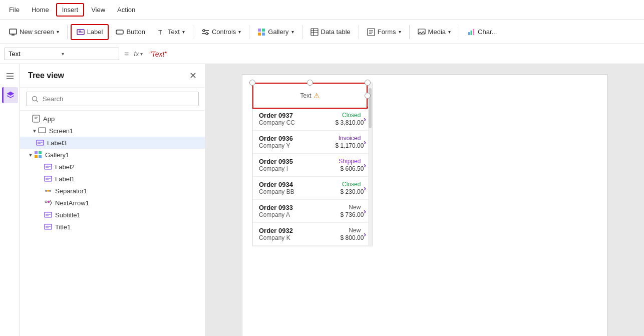 This screenshot has height=336, width=644. I want to click on handle-mr, so click(368, 96).